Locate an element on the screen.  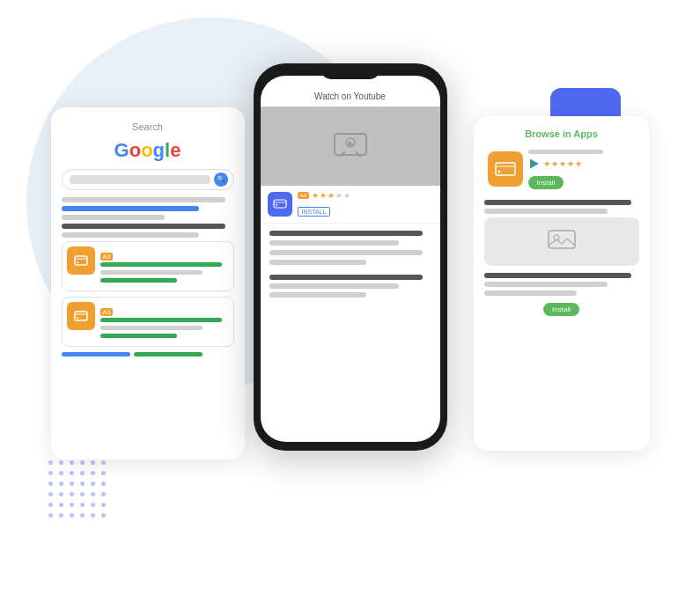
phone-app-content: Ad ★ ★ ★ ★ ★ INSTALL is located at coordinates (365, 204).